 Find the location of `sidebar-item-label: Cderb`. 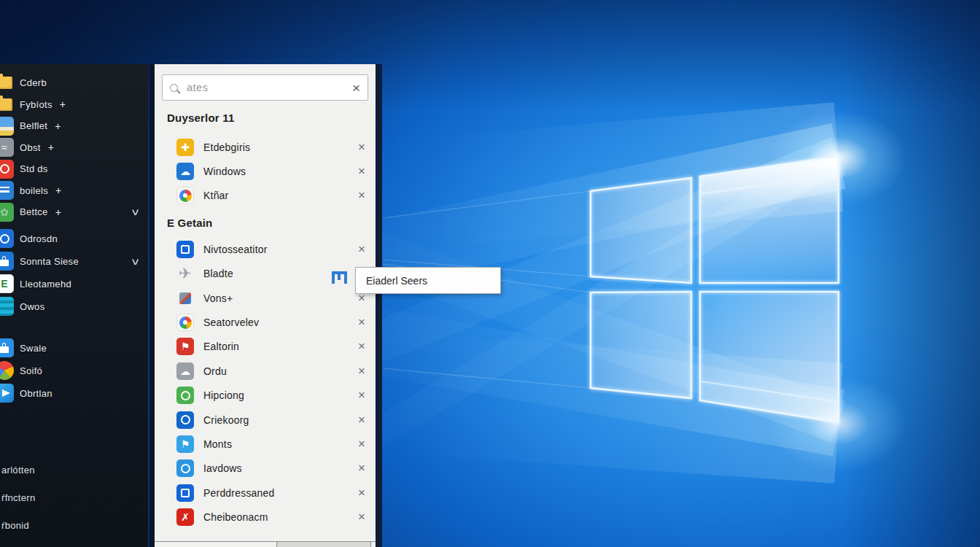

sidebar-item-label: Cderb is located at coordinates (34, 83).